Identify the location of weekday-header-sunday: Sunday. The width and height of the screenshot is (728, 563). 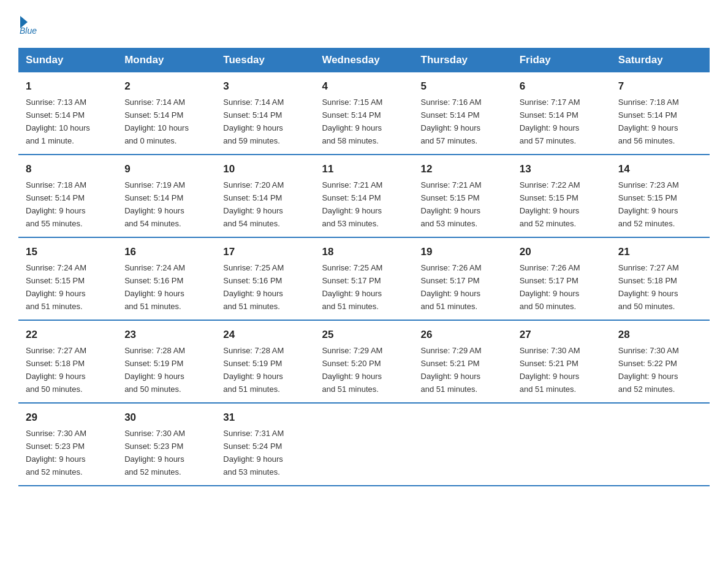
(67, 60).